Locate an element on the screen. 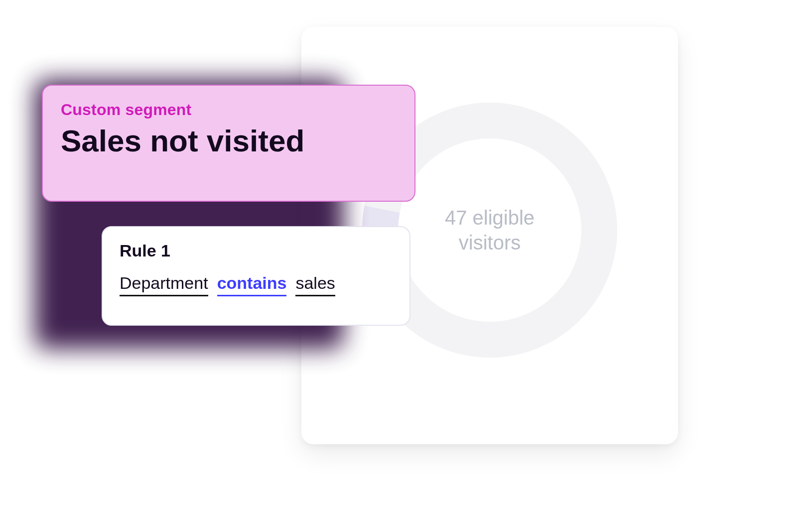  segment-card: Custom segment Sales not visited is located at coordinates (229, 143).